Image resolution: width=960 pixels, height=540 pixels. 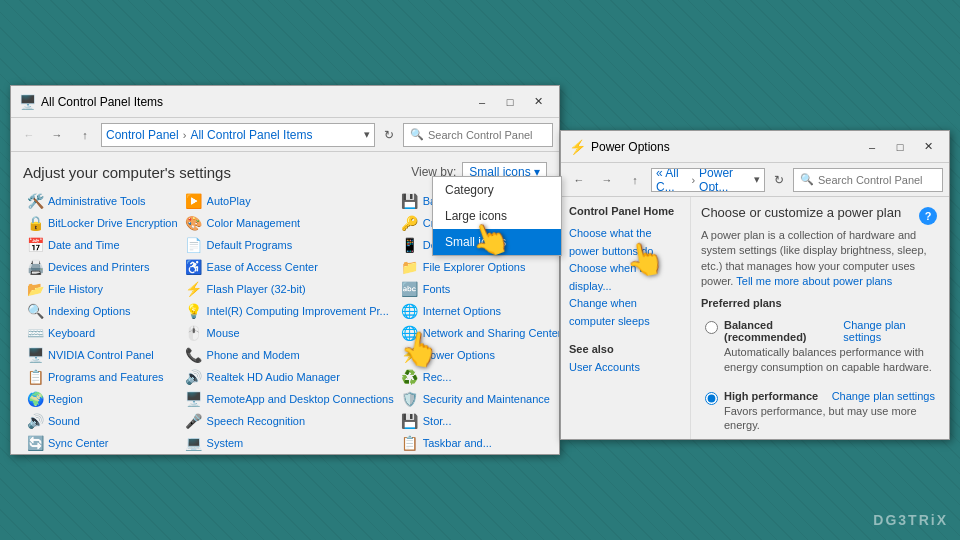 I want to click on po-refresh-button: ↻, so click(x=779, y=180).